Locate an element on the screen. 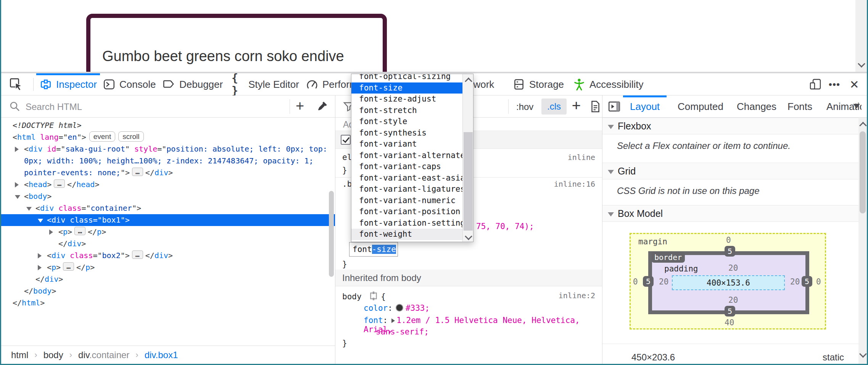 Image resolution: width=868 pixels, height=365 pixels. markup-row: <body> is located at coordinates (168, 196).